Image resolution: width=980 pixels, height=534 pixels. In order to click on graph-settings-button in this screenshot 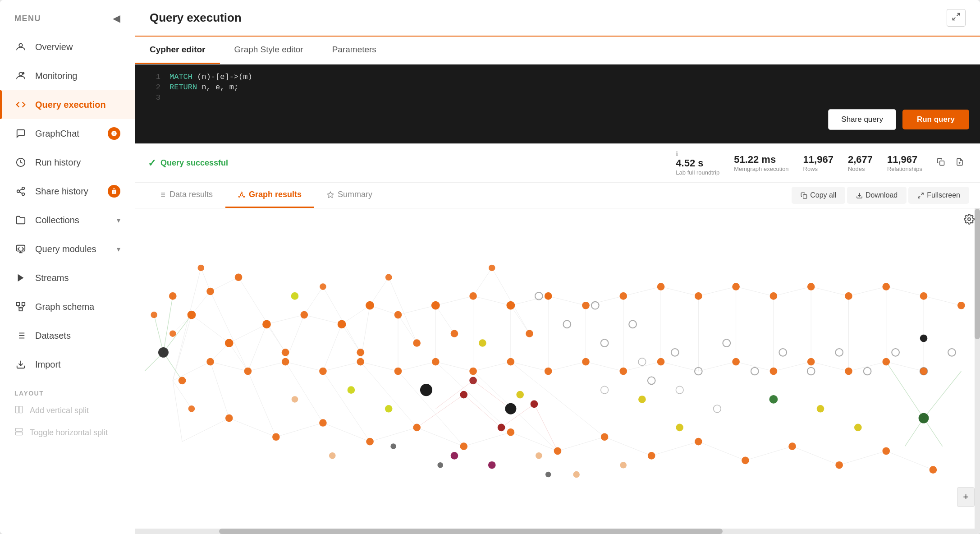, I will do `click(969, 221)`.